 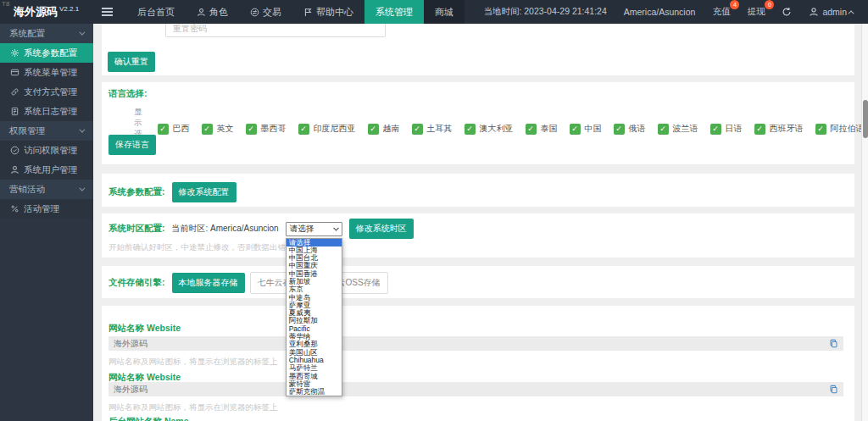 What do you see at coordinates (218, 129) in the screenshot?
I see `language-checkbox: ✓英文` at bounding box center [218, 129].